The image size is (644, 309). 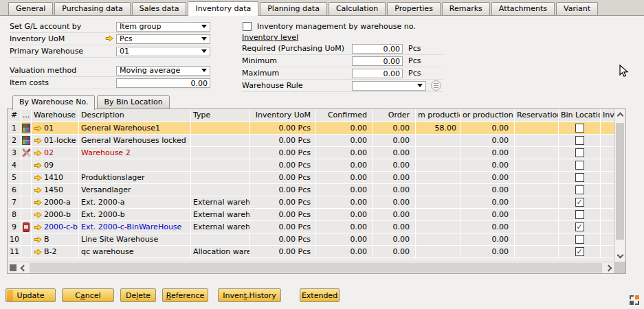 I want to click on cancel-button: Cancel, so click(x=88, y=295).